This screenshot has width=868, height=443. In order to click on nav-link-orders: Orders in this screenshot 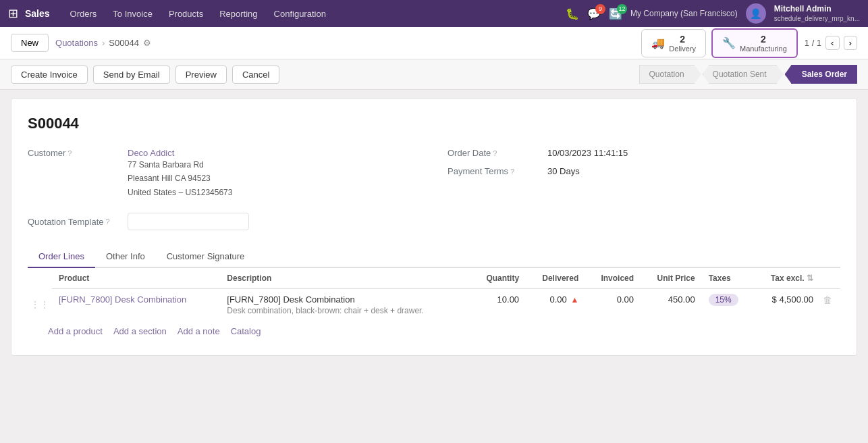, I will do `click(84, 14)`.